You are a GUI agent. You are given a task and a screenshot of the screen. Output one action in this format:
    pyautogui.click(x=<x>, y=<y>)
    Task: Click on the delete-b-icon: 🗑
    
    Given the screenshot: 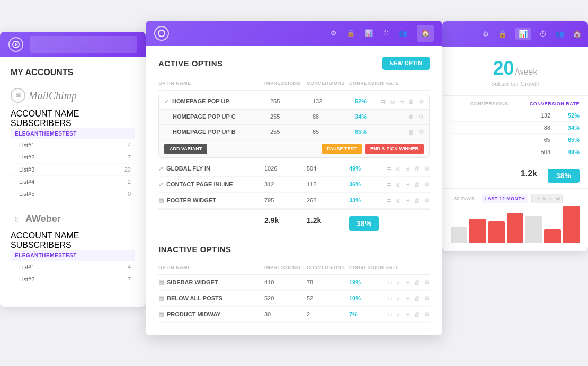 What is the action you would take?
    pyautogui.click(x=411, y=132)
    